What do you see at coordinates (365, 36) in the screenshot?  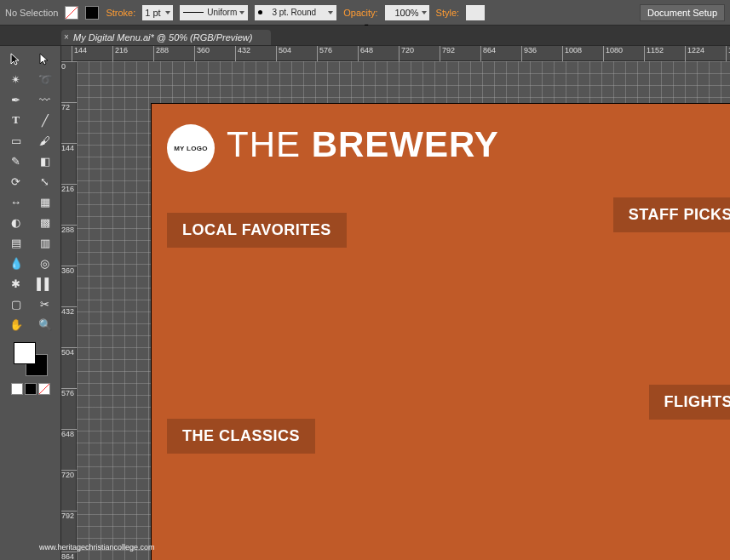 I see `document-tab-bar: × My Digital Menu.ai* @ 50% (RGB/Preview…` at bounding box center [365, 36].